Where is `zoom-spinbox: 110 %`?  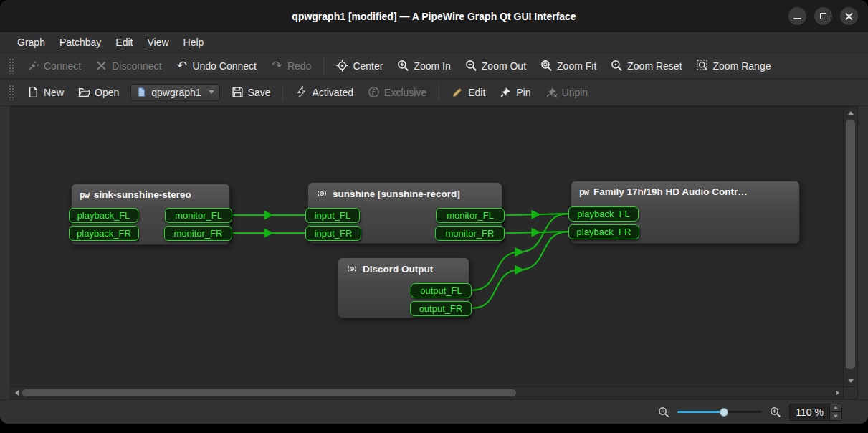
zoom-spinbox: 110 % is located at coordinates (816, 412).